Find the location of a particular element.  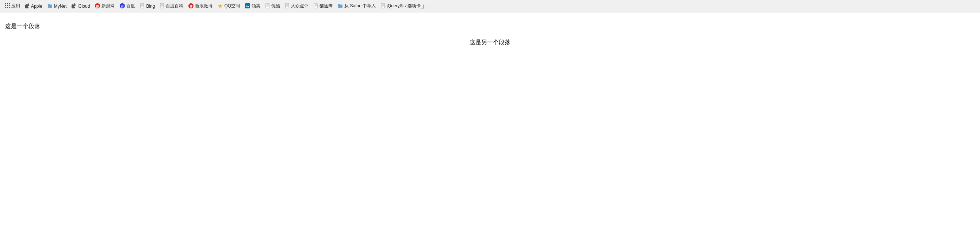

bookmark-linkedin: in 领英 is located at coordinates (253, 6).